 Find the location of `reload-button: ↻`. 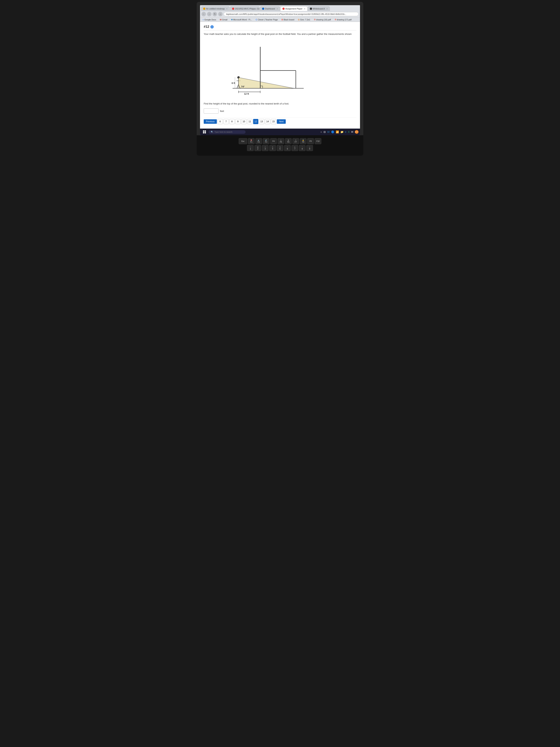

reload-button: ↻ is located at coordinates (215, 14).